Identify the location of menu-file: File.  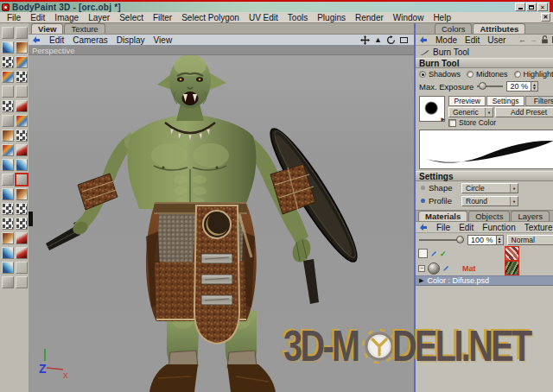
(14, 17).